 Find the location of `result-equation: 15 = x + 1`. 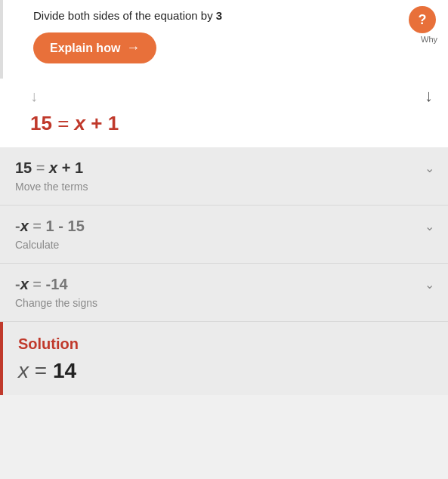

result-equation: 15 = x + 1 is located at coordinates (224, 130).